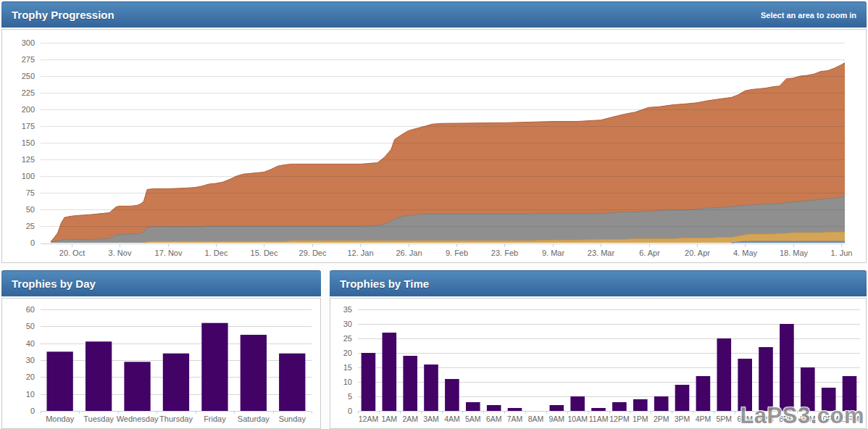 The height and width of the screenshot is (429, 868). Describe the element at coordinates (28, 143) in the screenshot. I see `svg-text: 150` at that location.